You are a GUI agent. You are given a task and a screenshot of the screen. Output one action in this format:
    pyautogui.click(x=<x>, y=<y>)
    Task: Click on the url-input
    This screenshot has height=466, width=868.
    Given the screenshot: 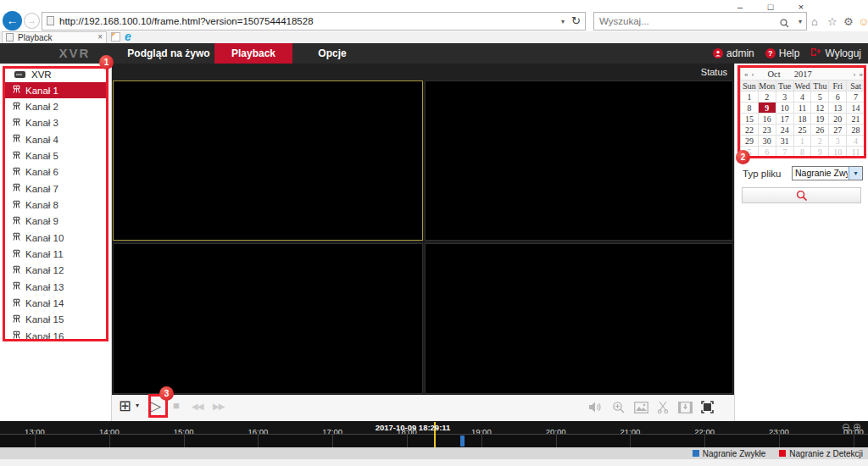 What is the action you would take?
    pyautogui.click(x=301, y=21)
    